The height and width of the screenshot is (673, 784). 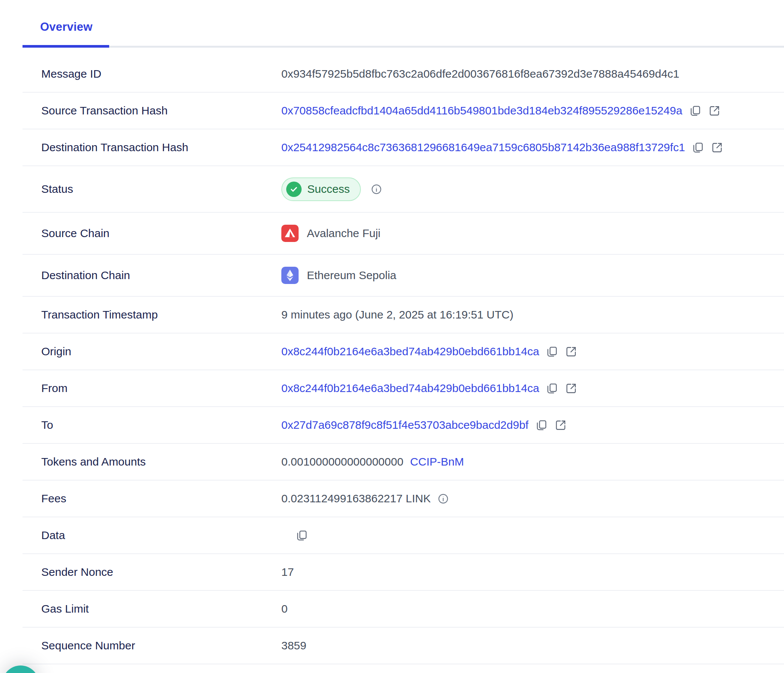 What do you see at coordinates (403, 573) in the screenshot?
I see `table-row-sender-nonce: Sender Nonce 17` at bounding box center [403, 573].